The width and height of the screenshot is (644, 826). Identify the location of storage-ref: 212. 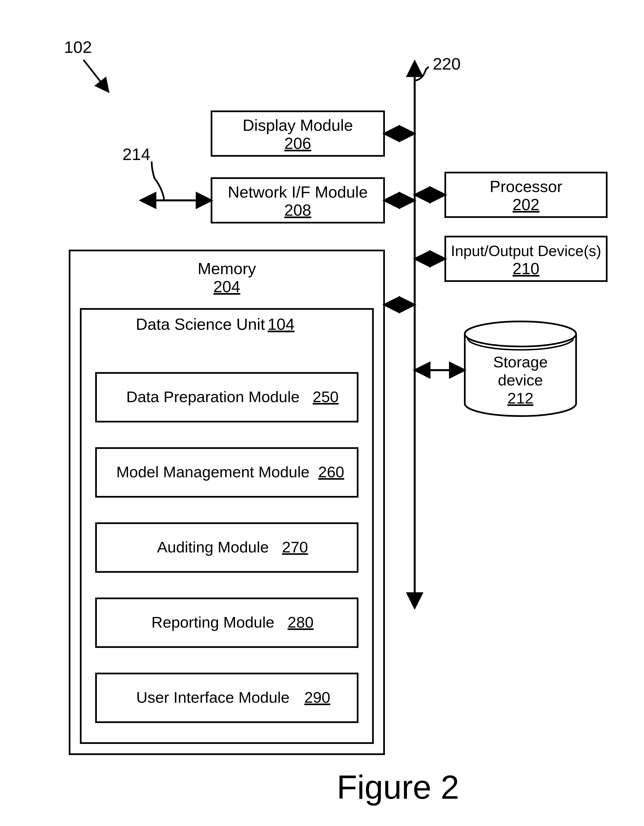
(520, 398).